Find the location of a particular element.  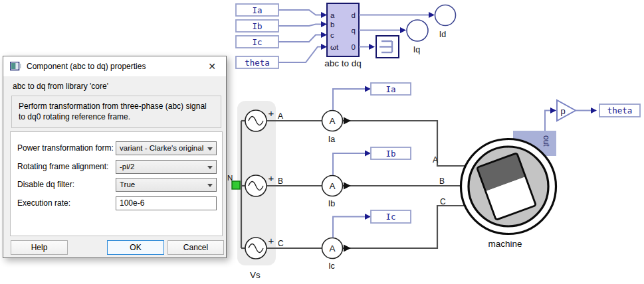

param-label: Execution rate: is located at coordinates (66, 203).